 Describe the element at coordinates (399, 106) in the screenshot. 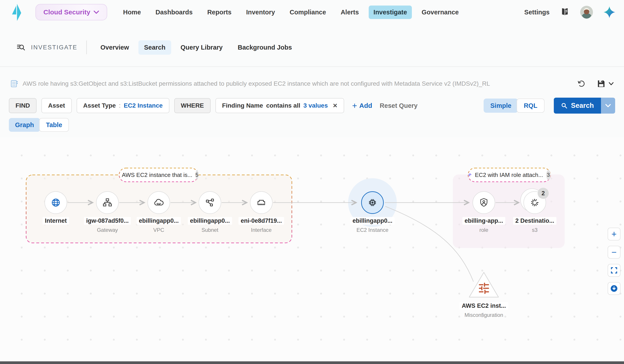

I see `reset-query-button: Reset Query` at that location.